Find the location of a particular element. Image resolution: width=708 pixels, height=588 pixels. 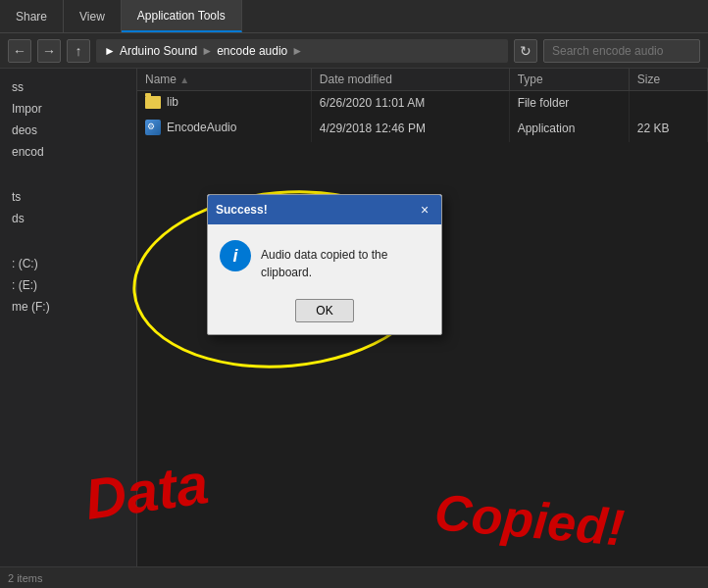

table-row: EncodeAudio 4/29/2018 12:46 PM Applicati… is located at coordinates (423, 129).